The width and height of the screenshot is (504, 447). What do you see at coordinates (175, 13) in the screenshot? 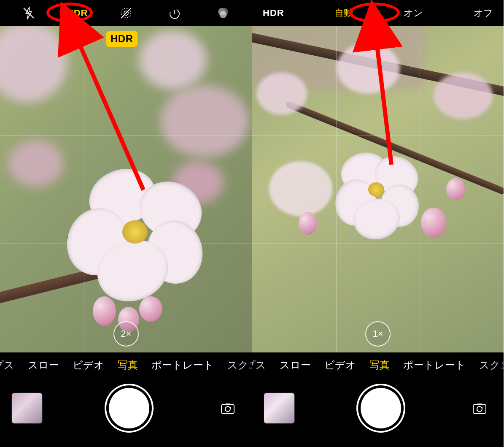
I see `timer-button` at bounding box center [175, 13].